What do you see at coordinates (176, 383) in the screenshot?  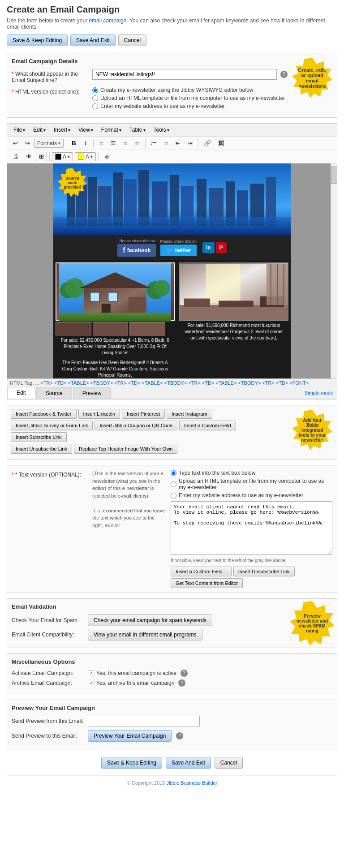 I see `html-tag-tbody2: <TBODY>` at bounding box center [176, 383].